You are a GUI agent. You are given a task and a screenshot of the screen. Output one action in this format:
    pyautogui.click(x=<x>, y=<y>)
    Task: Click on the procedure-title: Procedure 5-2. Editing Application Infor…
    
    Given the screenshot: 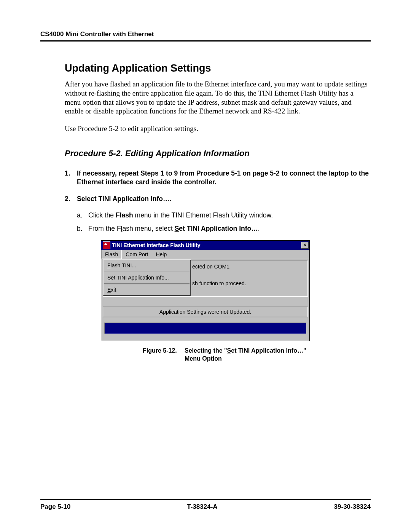 What is the action you would take?
    pyautogui.click(x=218, y=153)
    